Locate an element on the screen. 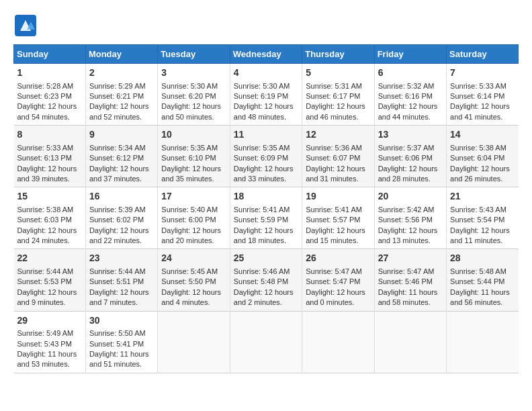 The image size is (532, 411). header-cell-friday: Friday is located at coordinates (410, 54).